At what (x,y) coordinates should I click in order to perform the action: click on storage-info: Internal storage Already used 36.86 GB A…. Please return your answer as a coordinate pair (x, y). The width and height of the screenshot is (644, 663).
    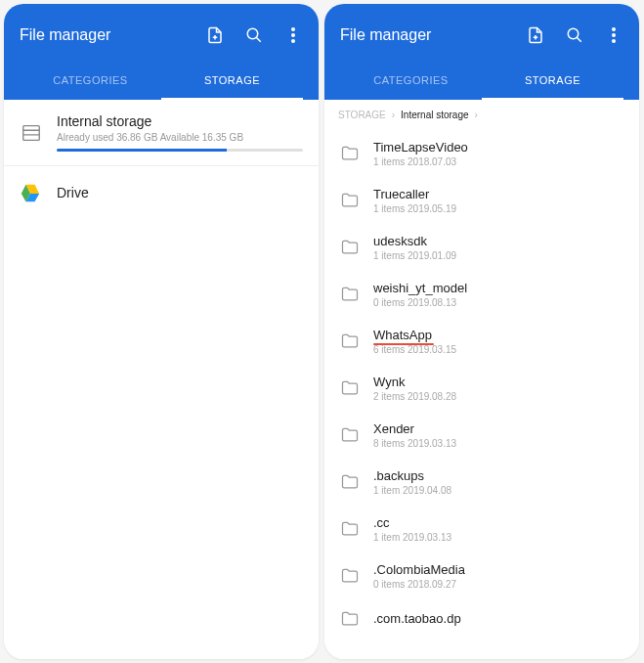
    Looking at the image, I should click on (180, 133).